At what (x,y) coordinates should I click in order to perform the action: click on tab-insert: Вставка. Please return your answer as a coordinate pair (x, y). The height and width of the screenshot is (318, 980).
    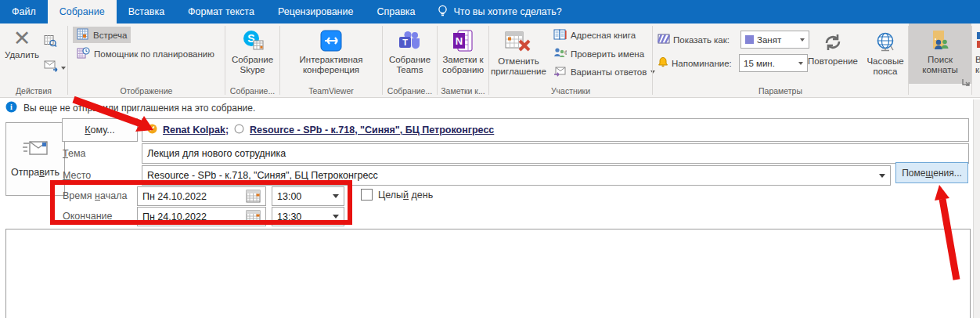
    Looking at the image, I should click on (146, 12).